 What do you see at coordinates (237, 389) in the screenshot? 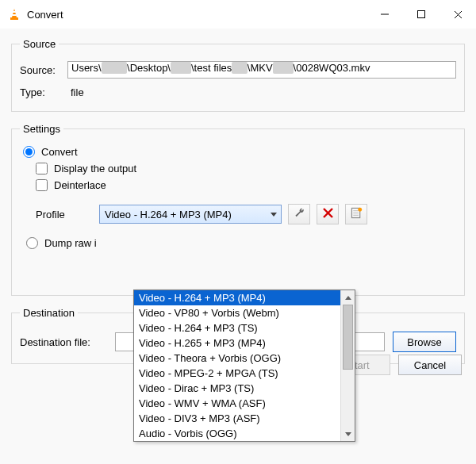
I see `profile-option: Video - Dirac + MP3 (TS)` at bounding box center [237, 389].